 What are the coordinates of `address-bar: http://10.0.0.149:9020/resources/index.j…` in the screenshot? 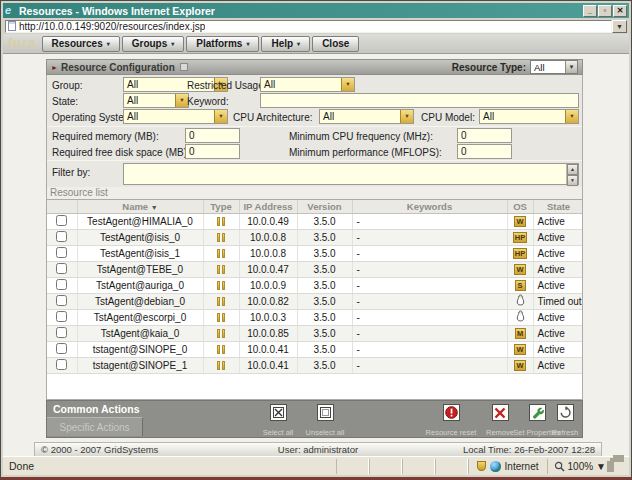 It's located at (316, 26).